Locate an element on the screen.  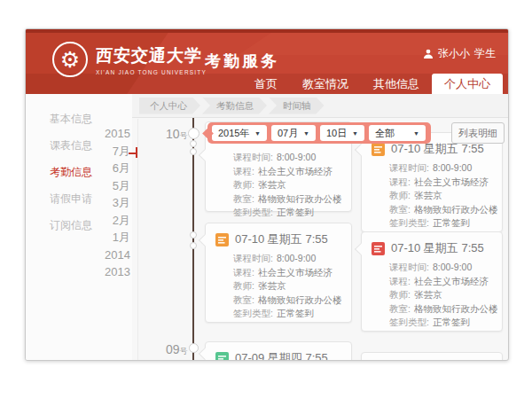
university-name-cn: 西安交通大学 is located at coordinates (151, 56).